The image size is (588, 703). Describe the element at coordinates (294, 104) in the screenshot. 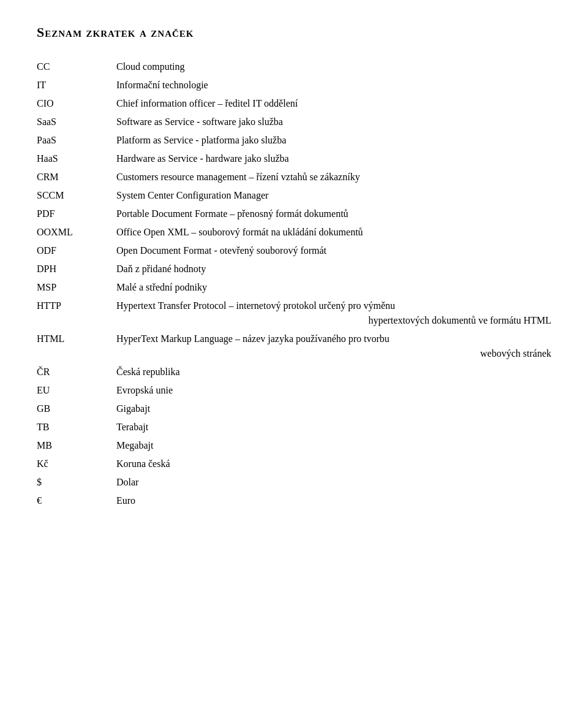

I see `list-item: CIOChief information officer – ředitel I…` at that location.